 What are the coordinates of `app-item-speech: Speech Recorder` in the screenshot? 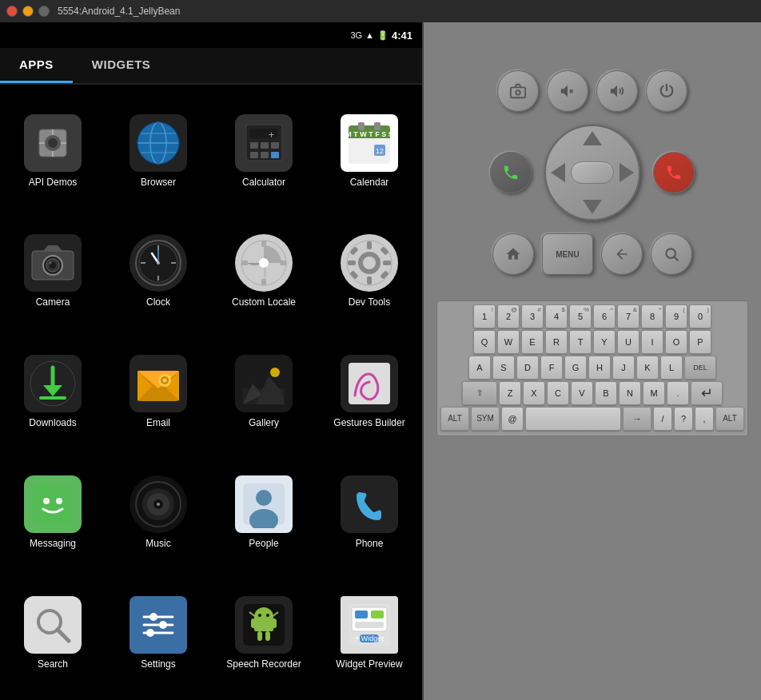 It's located at (264, 633).